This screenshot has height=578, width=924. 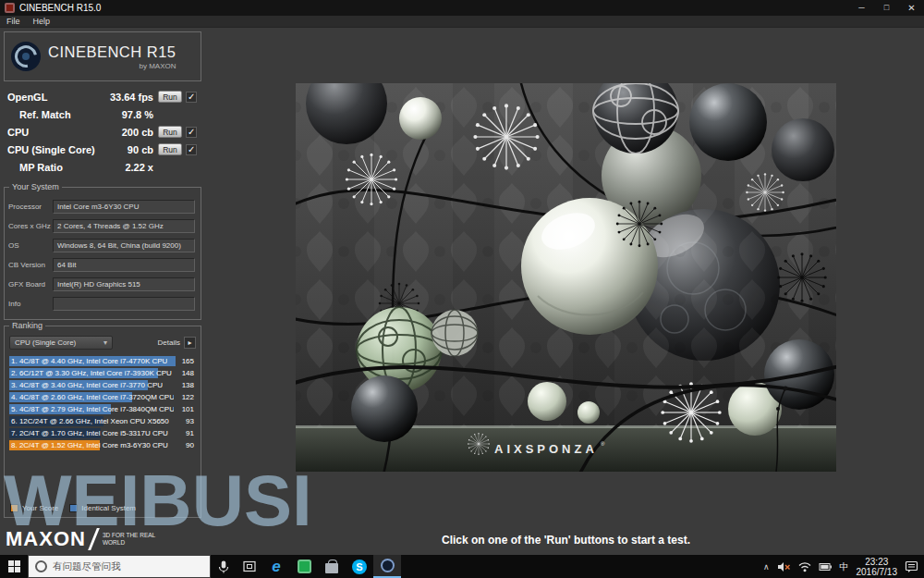 I want to click on benchmark-value: 200 cb, so click(x=131, y=132).